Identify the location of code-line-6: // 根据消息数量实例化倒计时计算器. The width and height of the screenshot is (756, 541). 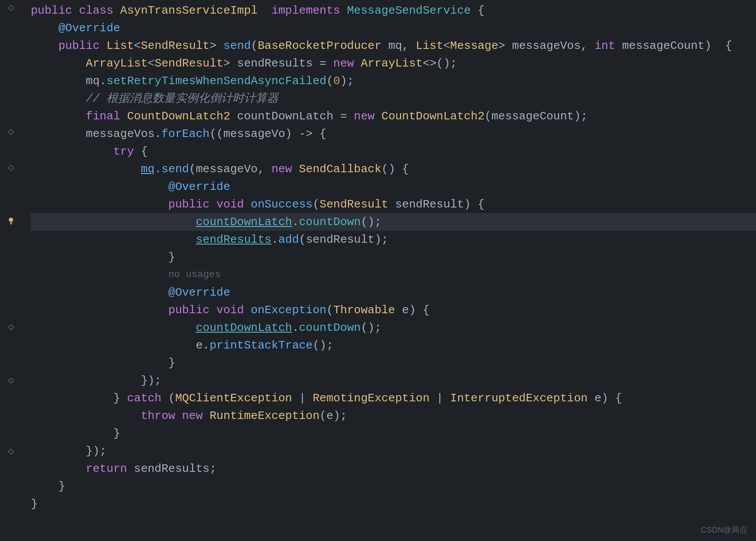
(393, 99).